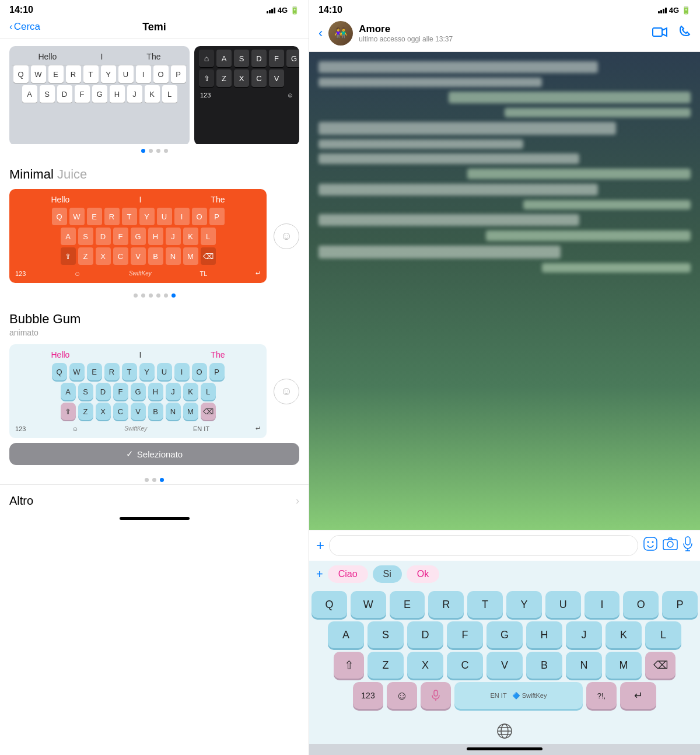  I want to click on bk-shift: ⇧, so click(68, 411).